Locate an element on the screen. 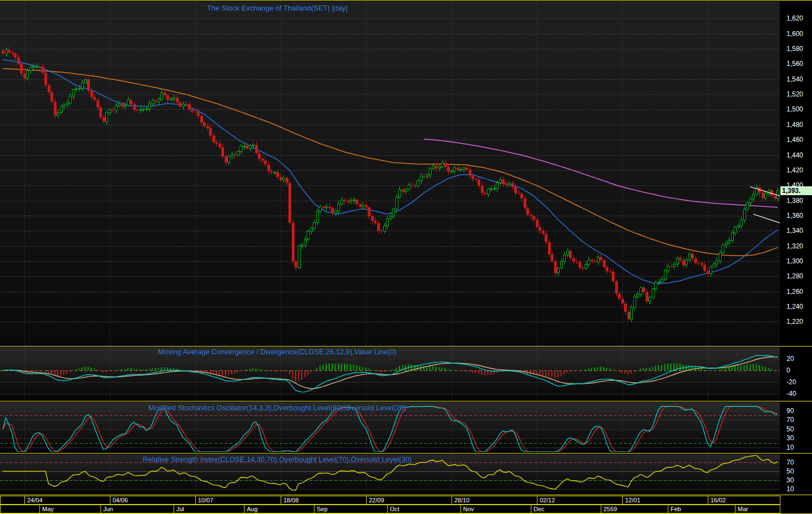 This screenshot has height=514, width=812. x-axis-cell: 16/02 is located at coordinates (744, 500).